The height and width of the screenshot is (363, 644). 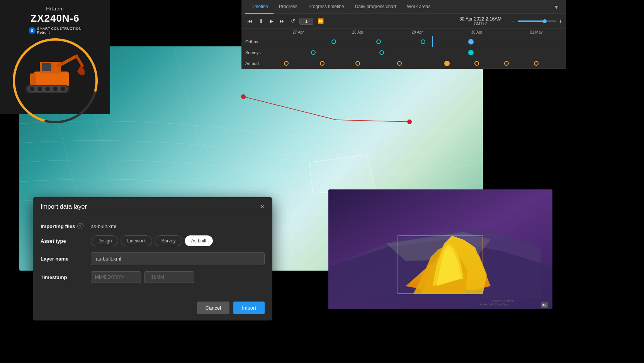 What do you see at coordinates (66, 259) in the screenshot?
I see `layer-name-label: Layer name` at bounding box center [66, 259].